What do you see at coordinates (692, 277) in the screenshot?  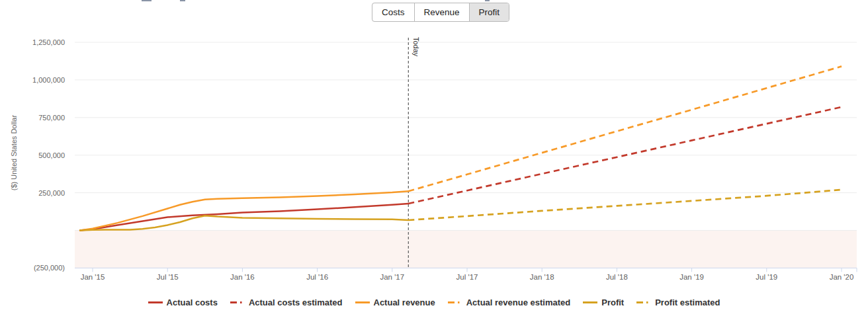 I see `x-axis-label: Jan '19` at bounding box center [692, 277].